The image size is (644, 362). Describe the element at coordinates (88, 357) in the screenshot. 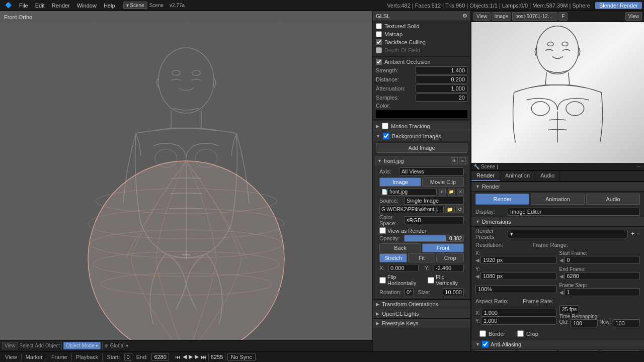

I see `bb-playback: Playback` at that location.